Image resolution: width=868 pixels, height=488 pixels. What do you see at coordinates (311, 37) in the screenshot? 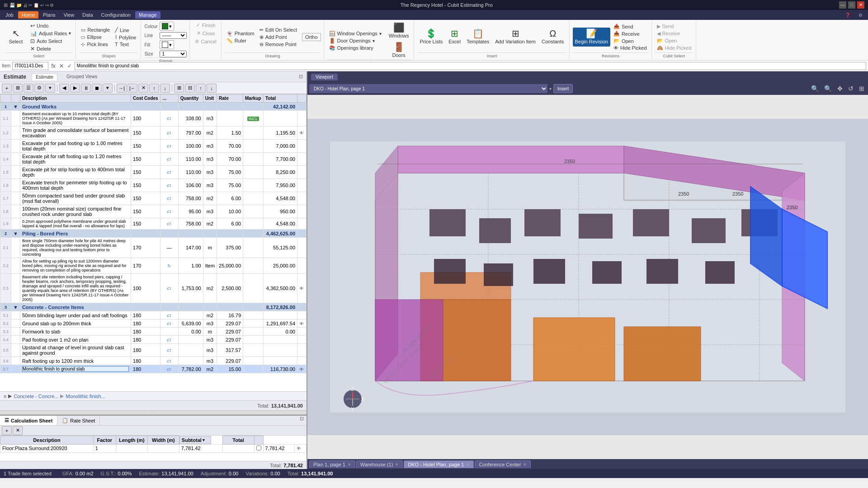
I see `ortho-button: Ortho` at bounding box center [311, 37].